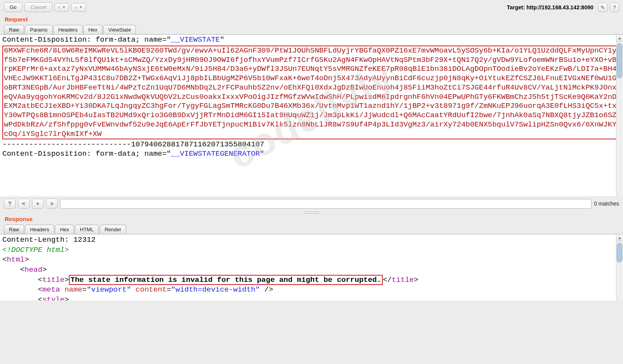  Describe the element at coordinates (14, 229) in the screenshot. I see `resp-tab-raw: Raw` at that location.